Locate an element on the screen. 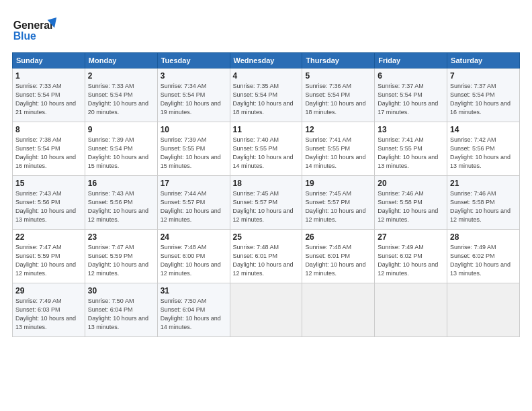  day-info: Sunrise: 7:35 AM Sunset: 5:54 PM Dayligh… is located at coordinates (266, 99).